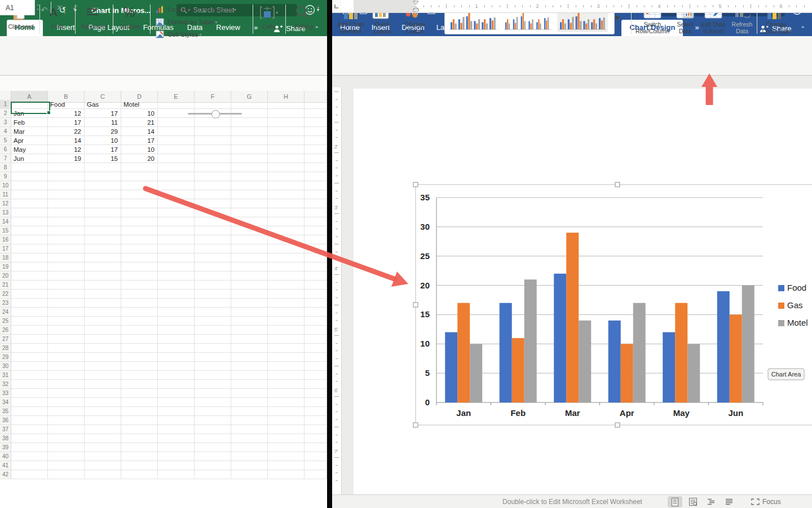  What do you see at coordinates (176, 186) in the screenshot?
I see `cell-e10` at bounding box center [176, 186].